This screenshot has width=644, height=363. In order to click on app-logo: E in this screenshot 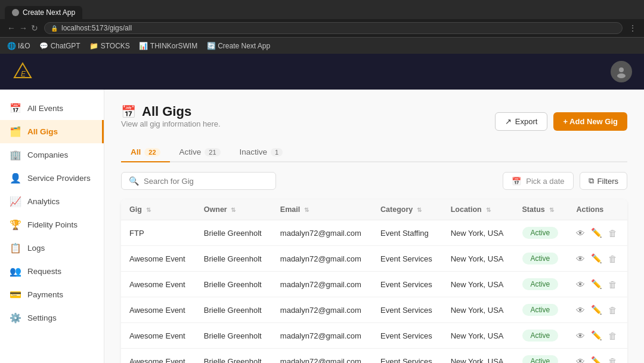, I will do `click(23, 72)`.